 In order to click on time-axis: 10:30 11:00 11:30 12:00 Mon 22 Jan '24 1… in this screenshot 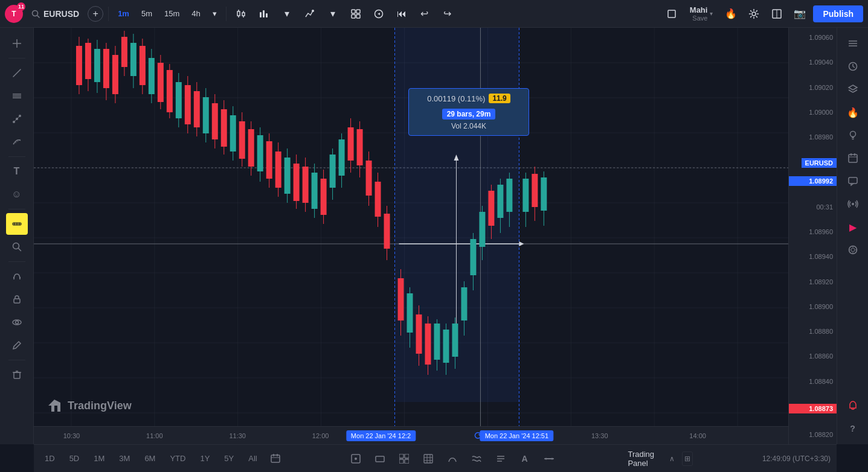, I will do `click(411, 435)`.